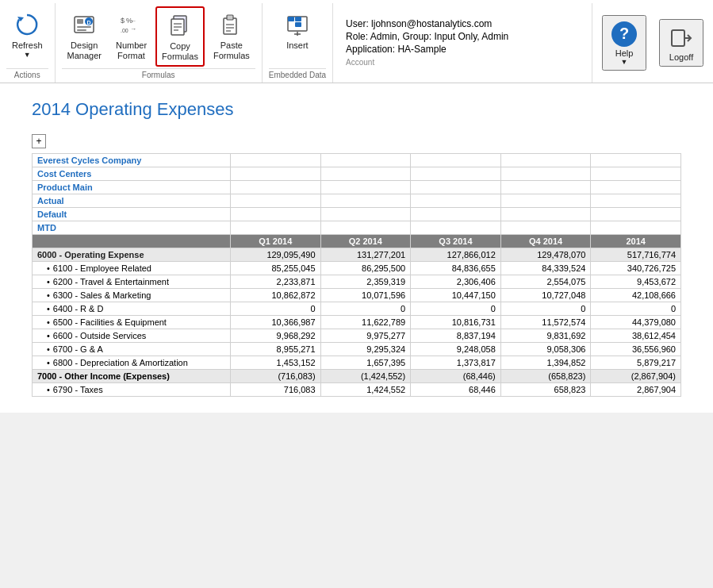 Image resolution: width=713 pixels, height=588 pixels. What do you see at coordinates (132, 187) in the screenshot?
I see `meta-label-2: Product Main` at bounding box center [132, 187].